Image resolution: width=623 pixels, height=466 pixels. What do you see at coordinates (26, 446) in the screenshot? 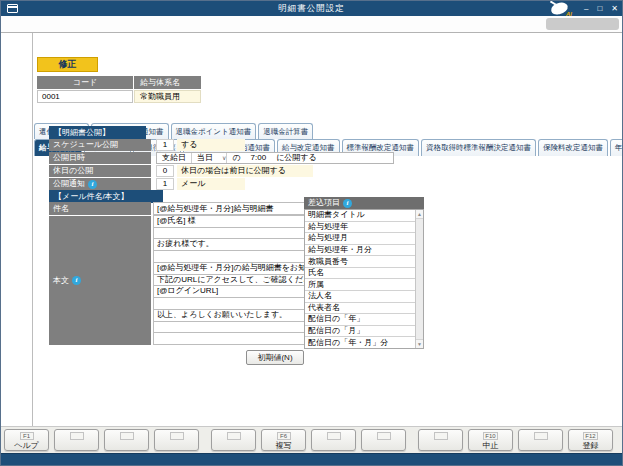
I see `fkey-label: ヘルプ` at bounding box center [26, 446].